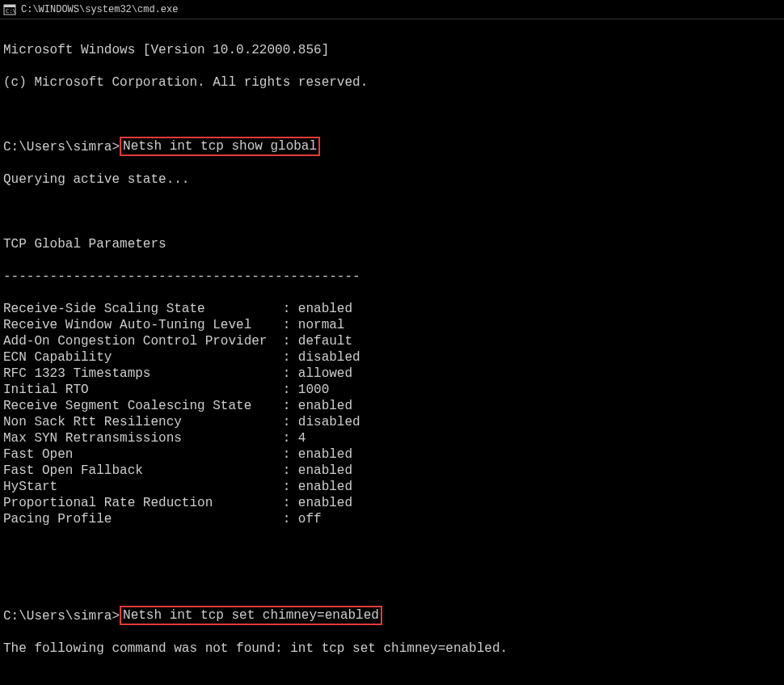 The image size is (784, 685). I want to click on titlebar: C:\ C:\WINDOWS\system32\cmd.exe, so click(392, 10).